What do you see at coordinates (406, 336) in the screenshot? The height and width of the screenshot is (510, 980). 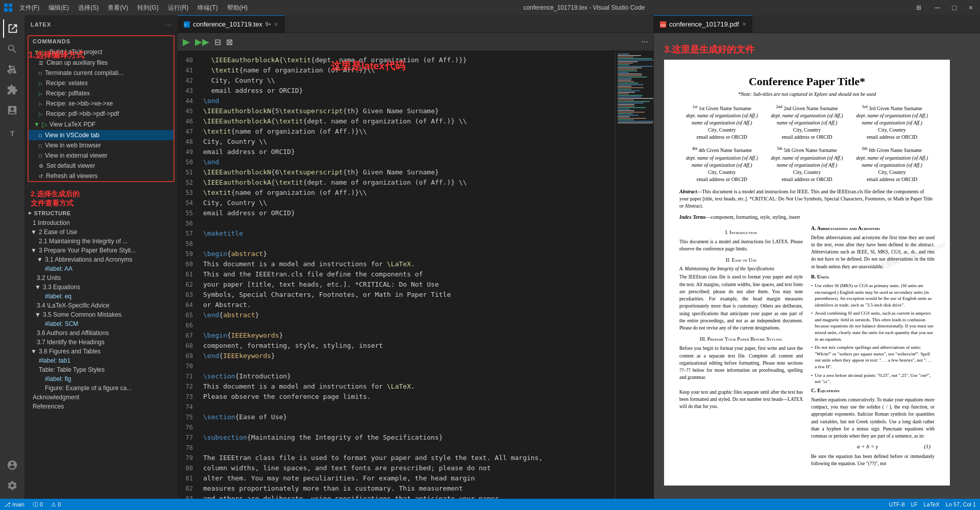 I see `code-line-67: \begin{IEEEkeywords}` at bounding box center [406, 336].